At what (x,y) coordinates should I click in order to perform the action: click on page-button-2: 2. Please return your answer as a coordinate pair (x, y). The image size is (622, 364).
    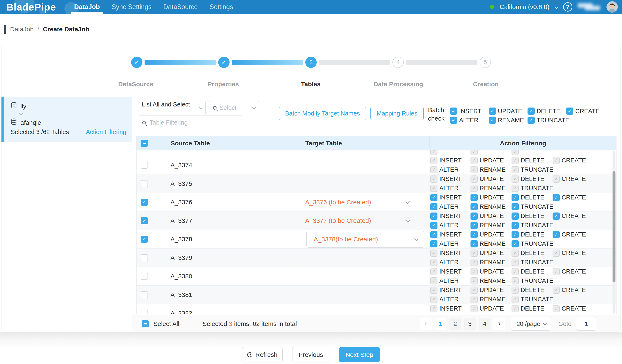
    Looking at the image, I should click on (455, 324).